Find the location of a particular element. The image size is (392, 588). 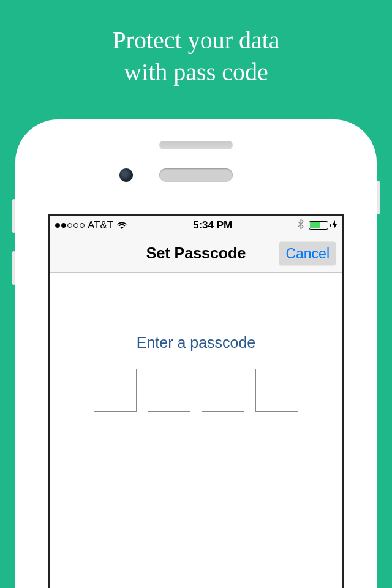

cellular-signal-icon is located at coordinates (70, 225).